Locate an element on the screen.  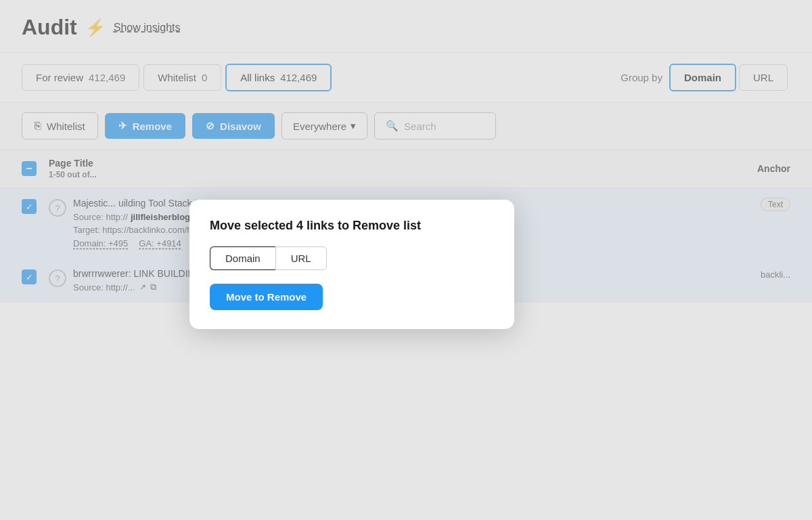
modal-title: Move selected 4 links to Remove list is located at coordinates (352, 226).